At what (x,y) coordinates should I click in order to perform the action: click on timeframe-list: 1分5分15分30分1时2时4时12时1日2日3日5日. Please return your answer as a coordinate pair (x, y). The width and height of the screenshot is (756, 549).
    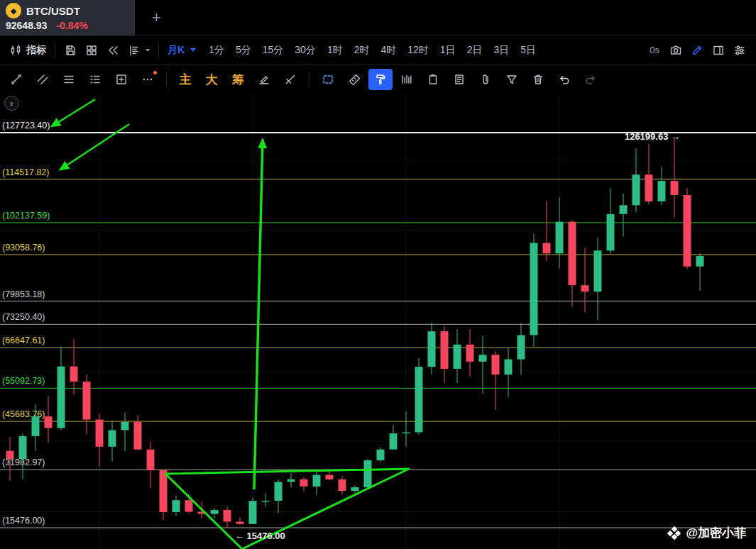
    Looking at the image, I should click on (372, 50).